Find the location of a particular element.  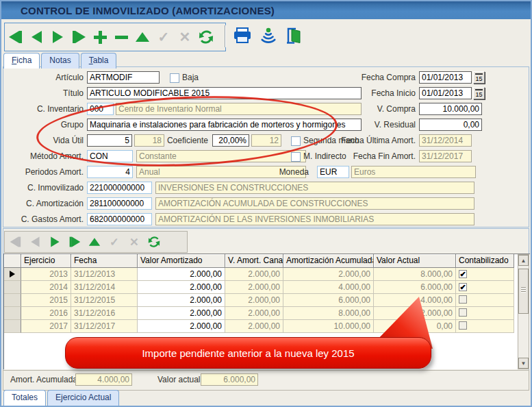

header-contabilizado: Contabilizado is located at coordinates (485, 261).